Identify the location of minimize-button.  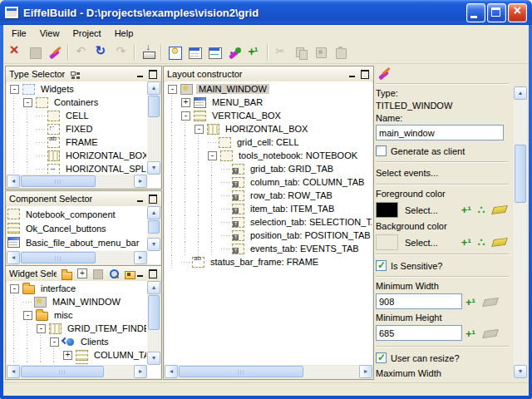
(475, 13).